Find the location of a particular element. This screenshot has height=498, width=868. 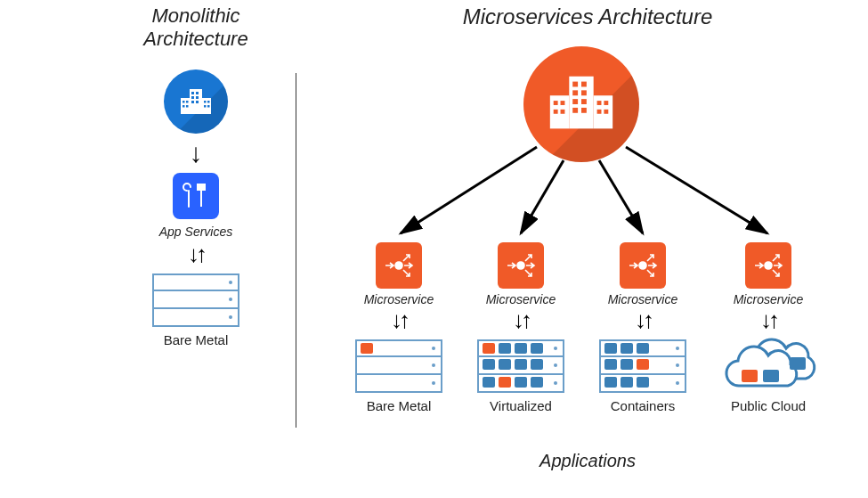

microservice-column-bare-metal: Microservice ↓↑ Bare Metal is located at coordinates (399, 328).